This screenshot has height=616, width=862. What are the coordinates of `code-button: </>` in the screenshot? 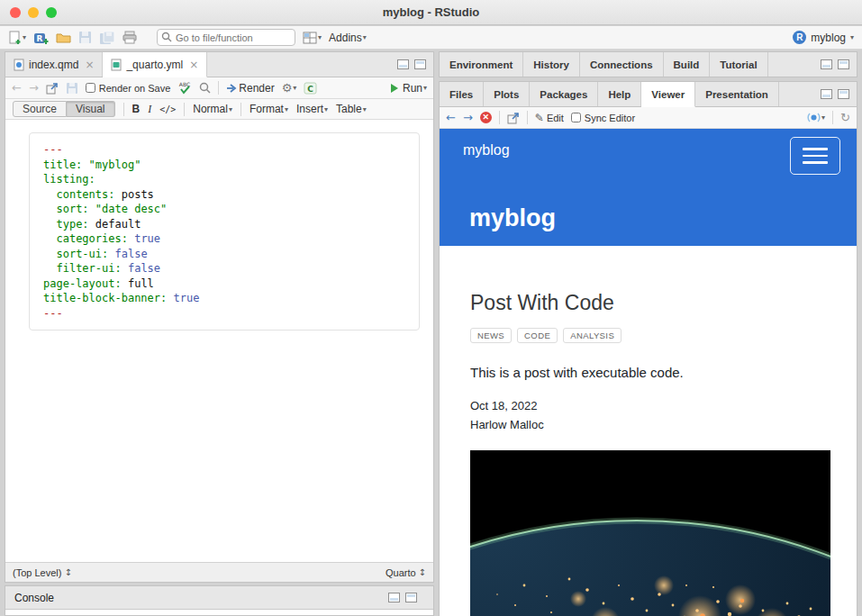 It's located at (168, 110).